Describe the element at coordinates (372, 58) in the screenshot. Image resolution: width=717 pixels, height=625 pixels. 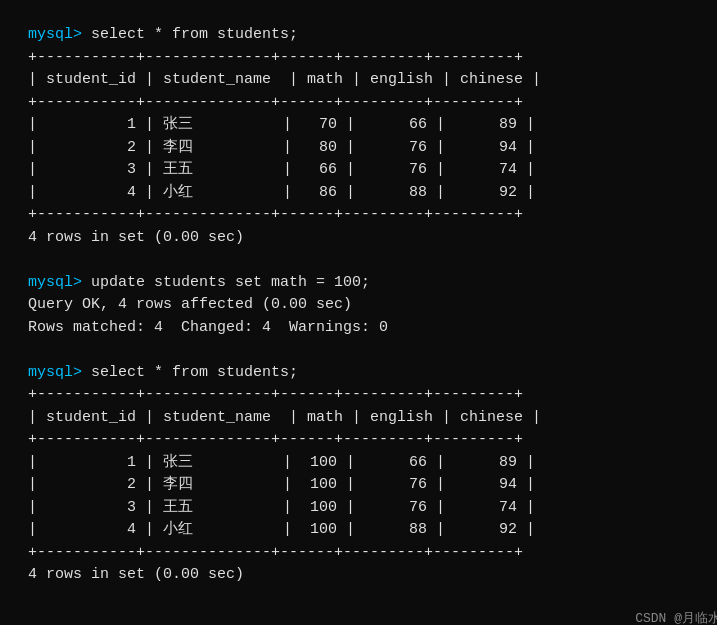
I see `table1-div-top: +-----------+--------------+------+-----…` at that location.